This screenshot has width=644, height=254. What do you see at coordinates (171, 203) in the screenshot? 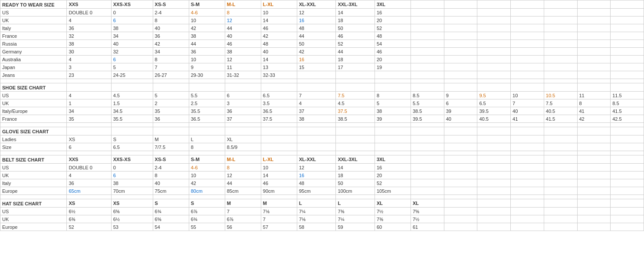
I see `col-header-cell: S` at bounding box center [171, 203].